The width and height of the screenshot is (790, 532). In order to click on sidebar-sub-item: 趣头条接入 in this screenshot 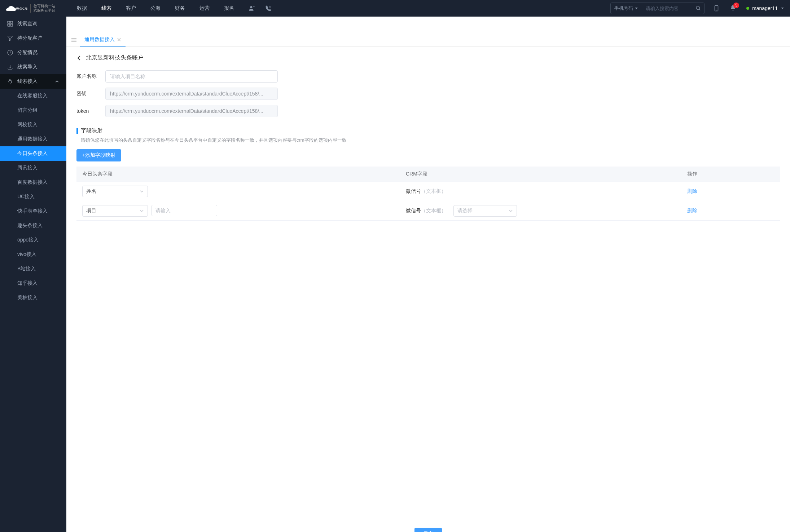, I will do `click(33, 226)`.